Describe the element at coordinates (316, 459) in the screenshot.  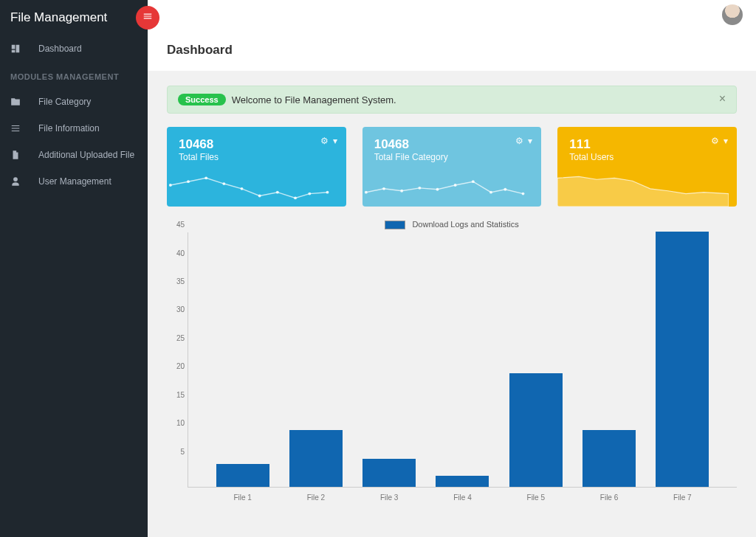
I see `chart-bar-column: File 2` at that location.